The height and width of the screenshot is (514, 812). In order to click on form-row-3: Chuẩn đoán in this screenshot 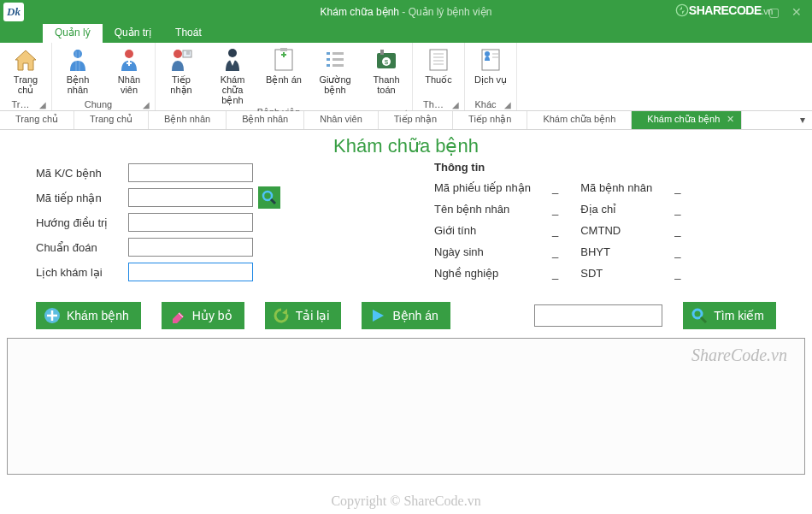, I will do `click(158, 247)`.